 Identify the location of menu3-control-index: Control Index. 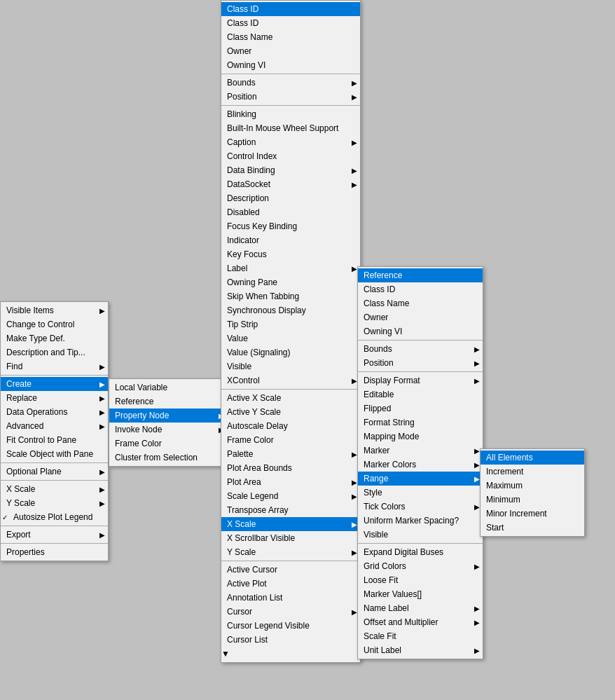
(291, 156).